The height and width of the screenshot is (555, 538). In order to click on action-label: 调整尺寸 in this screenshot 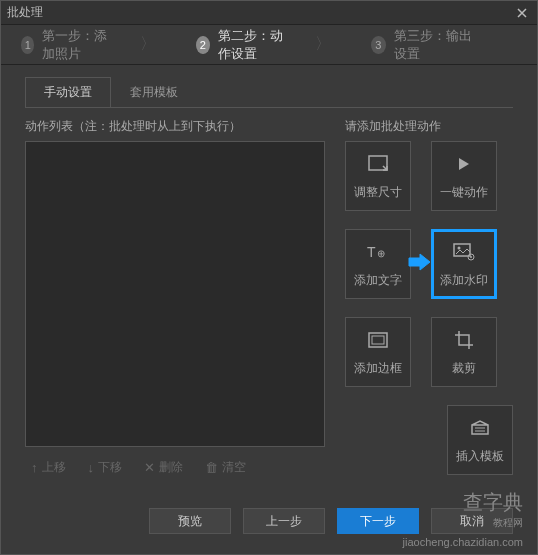, I will do `click(378, 192)`.